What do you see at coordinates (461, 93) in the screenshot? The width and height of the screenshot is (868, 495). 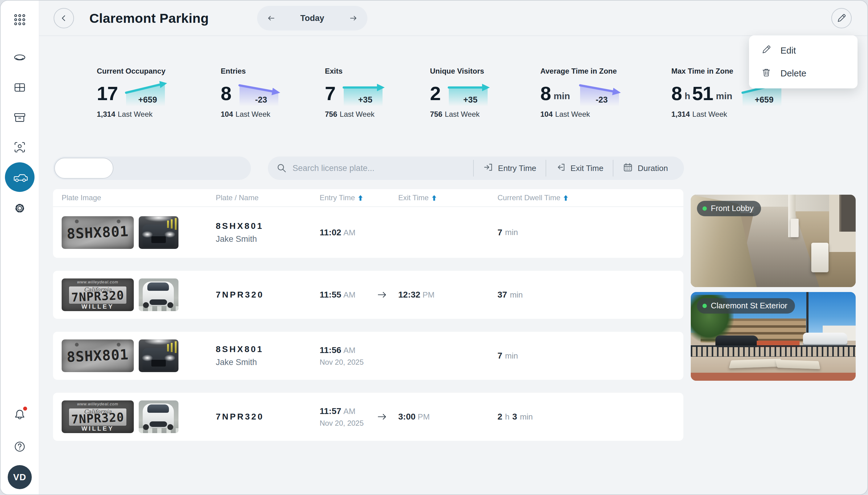 I see `stat-value-row: 2 +35` at bounding box center [461, 93].